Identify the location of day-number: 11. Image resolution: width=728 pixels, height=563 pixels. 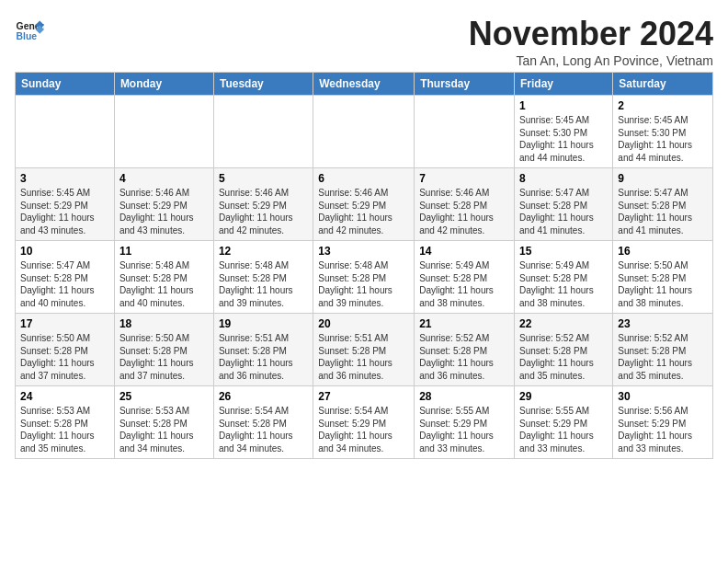
(164, 251).